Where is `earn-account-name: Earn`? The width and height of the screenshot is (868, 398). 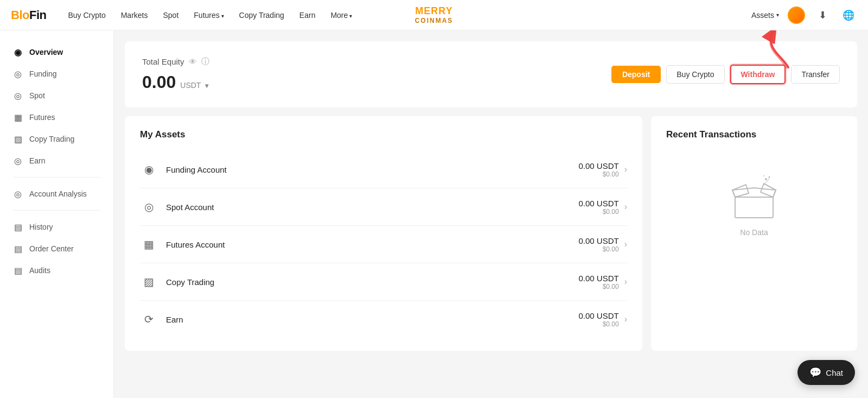
earn-account-name: Earn is located at coordinates (175, 319).